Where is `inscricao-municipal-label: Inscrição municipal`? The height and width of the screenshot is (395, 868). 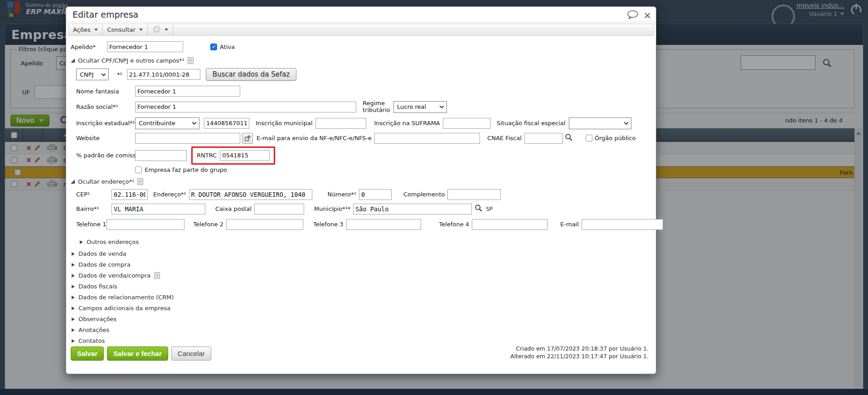 inscricao-municipal-label: Inscrição municipal is located at coordinates (284, 123).